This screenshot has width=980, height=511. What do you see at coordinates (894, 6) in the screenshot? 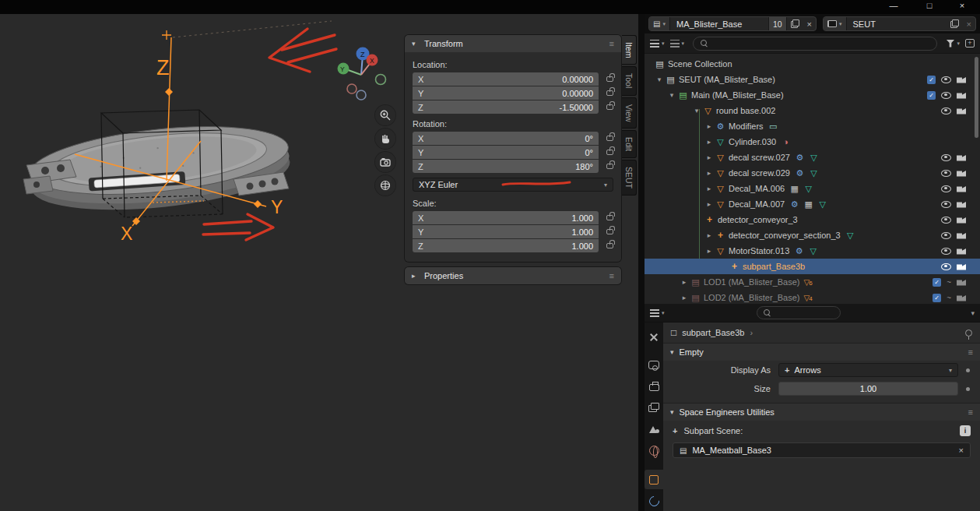
I see `minimize-button: —` at bounding box center [894, 6].